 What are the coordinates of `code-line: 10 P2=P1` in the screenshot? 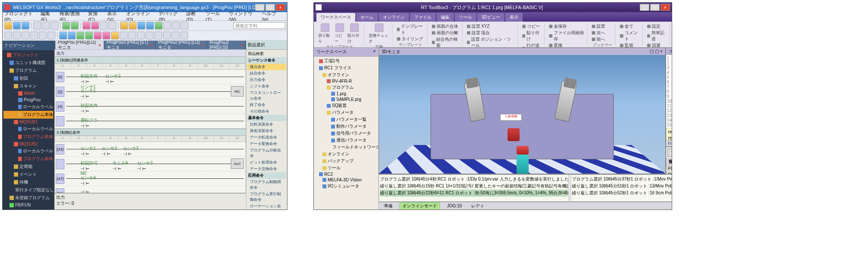 It's located at (669, 101).